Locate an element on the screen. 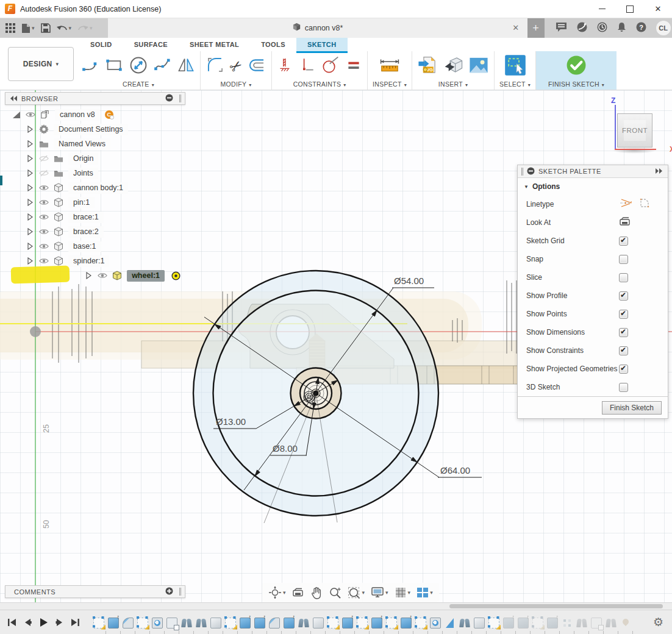  fix-constraint-icon is located at coordinates (285, 66).